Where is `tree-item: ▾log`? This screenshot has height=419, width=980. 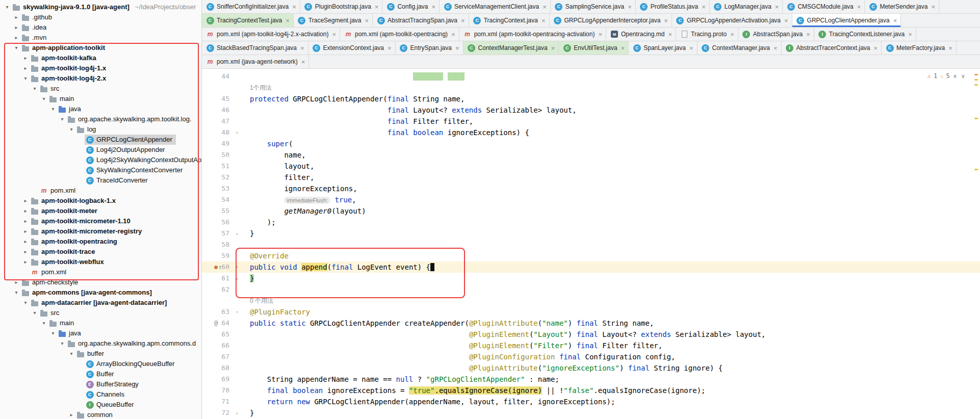 tree-item: ▾log is located at coordinates (101, 129).